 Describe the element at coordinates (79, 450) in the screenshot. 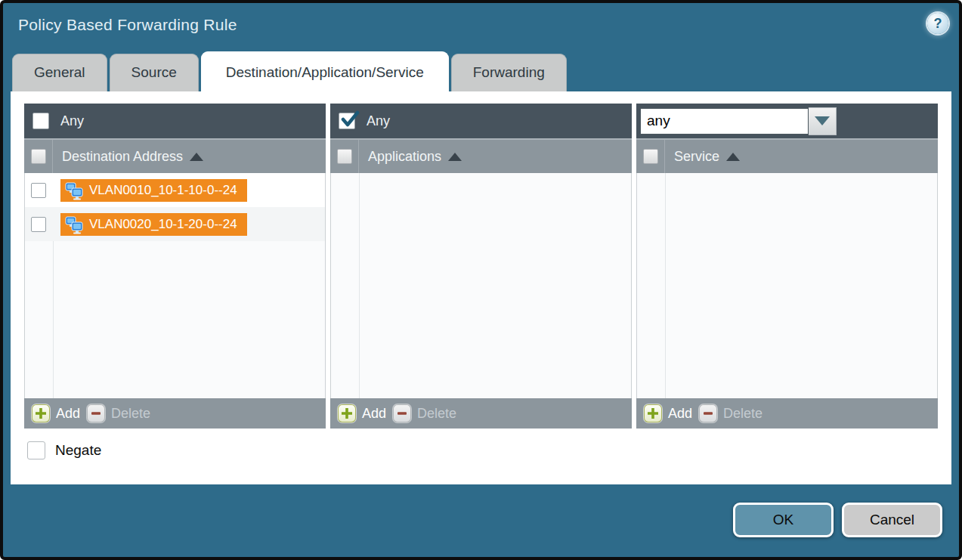

I see `negate-label: Negate` at that location.